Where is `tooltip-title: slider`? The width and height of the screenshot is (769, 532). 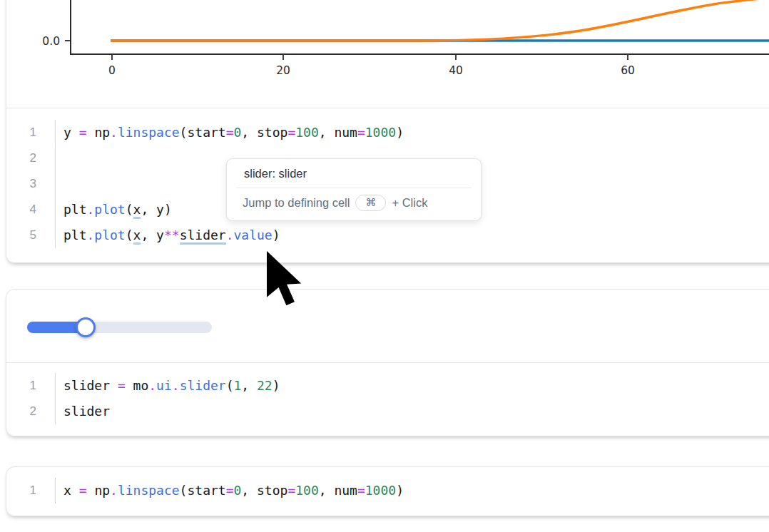
tooltip-title: slider is located at coordinates (354, 173).